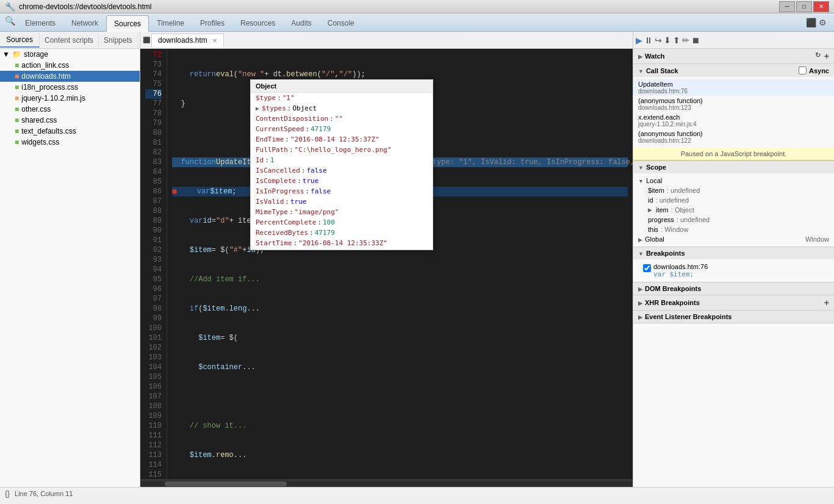  What do you see at coordinates (733, 101) in the screenshot?
I see `stack-fn-1: (anonymous function)` at bounding box center [733, 101].